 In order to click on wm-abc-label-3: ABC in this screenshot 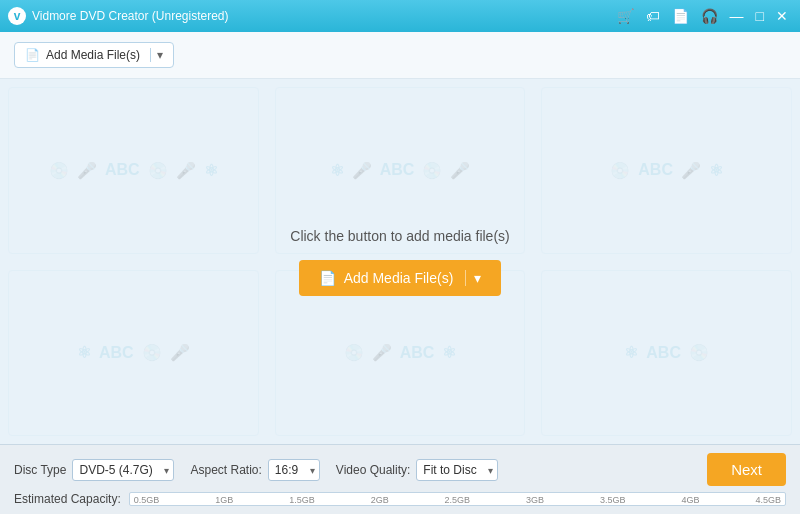, I will do `click(656, 170)`.